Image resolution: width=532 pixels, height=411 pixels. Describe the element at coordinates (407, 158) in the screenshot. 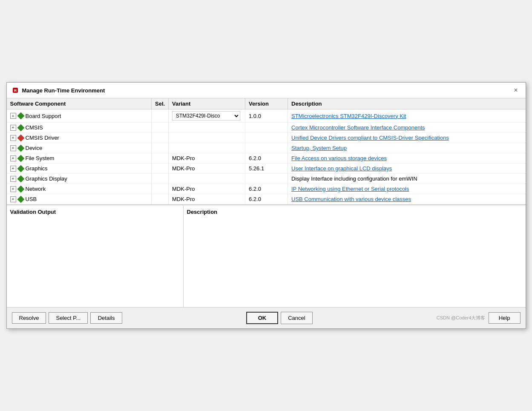

I see `description-cell: File Access on various storage devices` at that location.